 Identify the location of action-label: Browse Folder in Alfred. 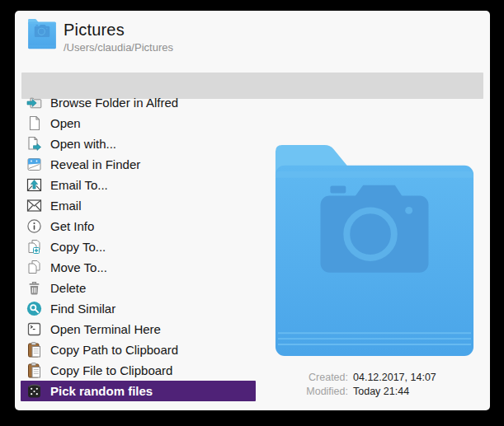
(114, 102).